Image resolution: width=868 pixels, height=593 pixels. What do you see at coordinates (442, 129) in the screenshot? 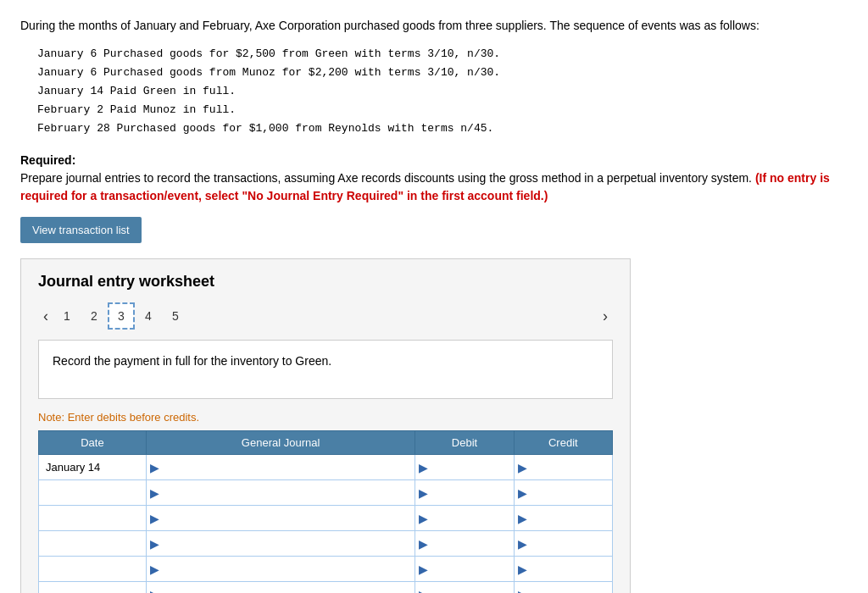
I see `event-line-5: February 28 Purchased goods for $1,000 f…` at bounding box center [442, 129].